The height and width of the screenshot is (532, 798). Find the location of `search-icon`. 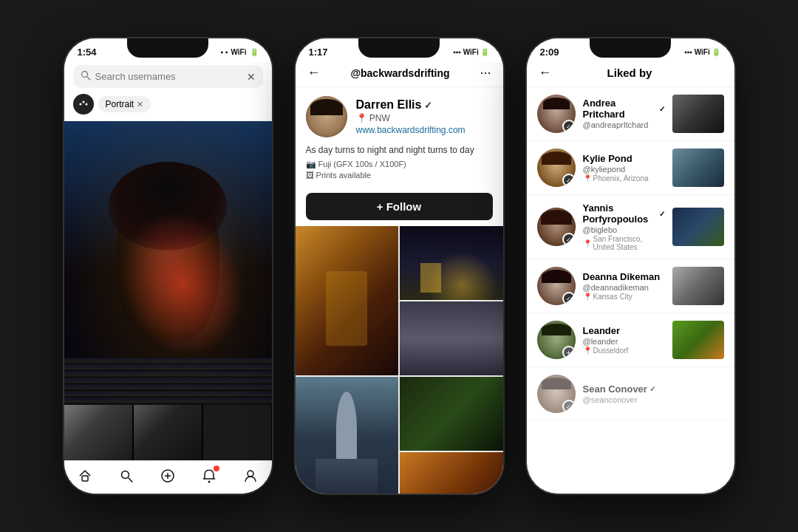

search-icon is located at coordinates (86, 77).